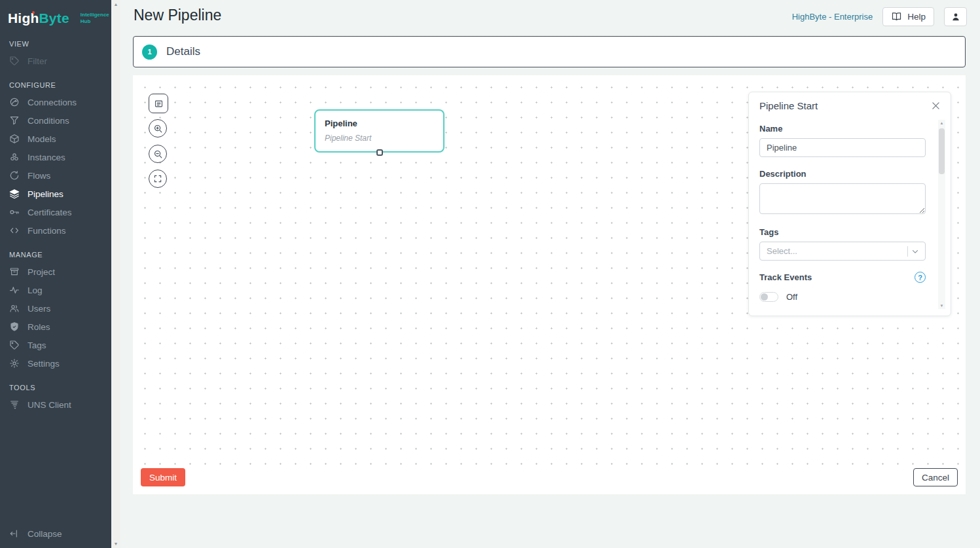  I want to click on gear-icon, so click(14, 363).